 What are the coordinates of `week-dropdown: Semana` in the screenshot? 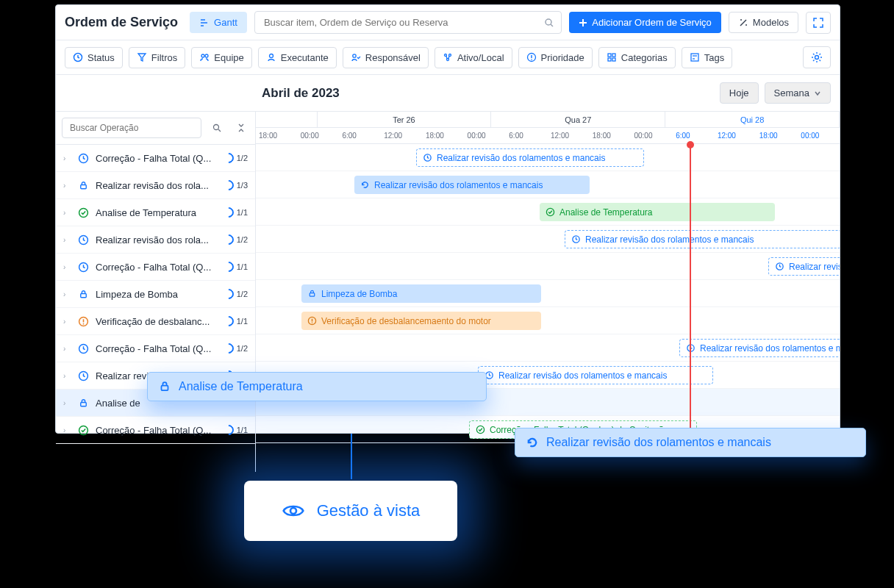 It's located at (798, 93).